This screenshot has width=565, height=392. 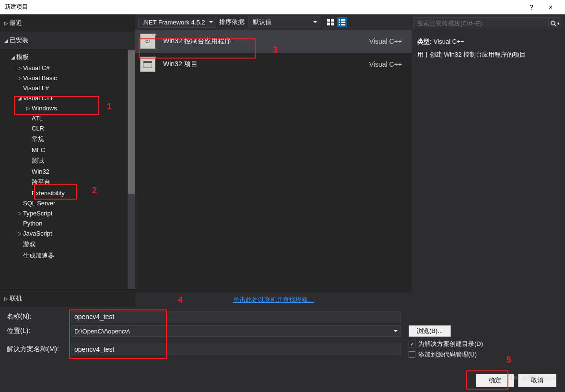 What do you see at coordinates (263, 7) in the screenshot?
I see `window-title: 新建项目` at bounding box center [263, 7].